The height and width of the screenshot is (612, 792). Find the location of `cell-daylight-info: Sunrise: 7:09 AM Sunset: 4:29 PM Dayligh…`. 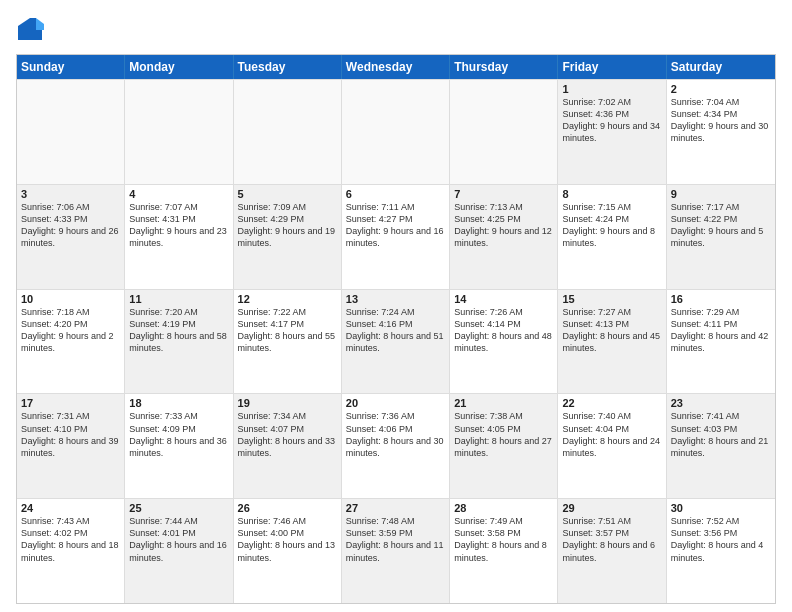

cell-daylight-info: Sunrise: 7:09 AM Sunset: 4:29 PM Dayligh… is located at coordinates (288, 226).